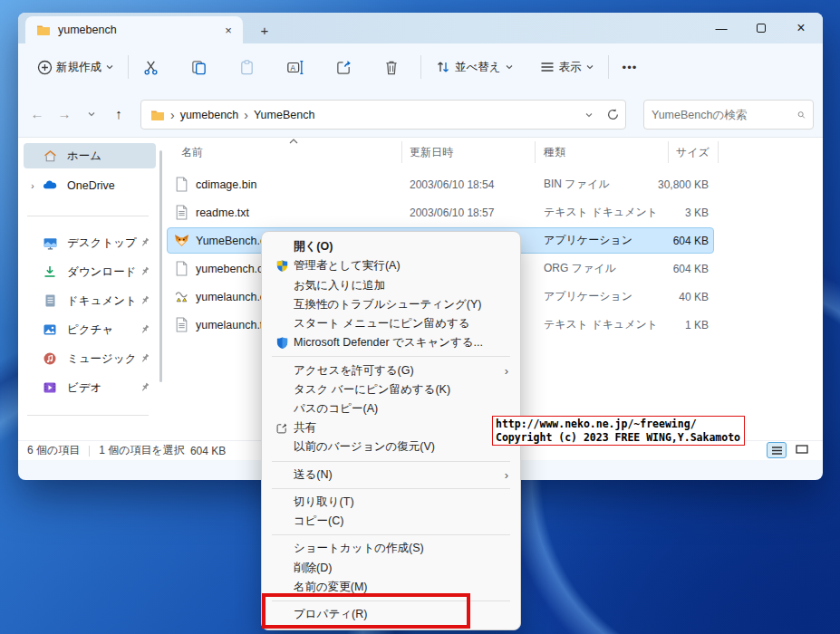 This screenshot has height=634, width=840. I want to click on menu-item-add-to-favorites: お気に入りに追加, so click(391, 284).